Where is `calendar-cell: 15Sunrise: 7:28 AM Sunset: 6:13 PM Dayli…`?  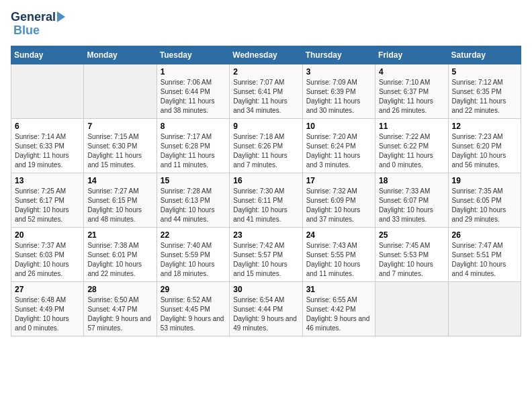
calendar-cell: 15Sunrise: 7:28 AM Sunset: 6:13 PM Dayli… is located at coordinates (193, 200).